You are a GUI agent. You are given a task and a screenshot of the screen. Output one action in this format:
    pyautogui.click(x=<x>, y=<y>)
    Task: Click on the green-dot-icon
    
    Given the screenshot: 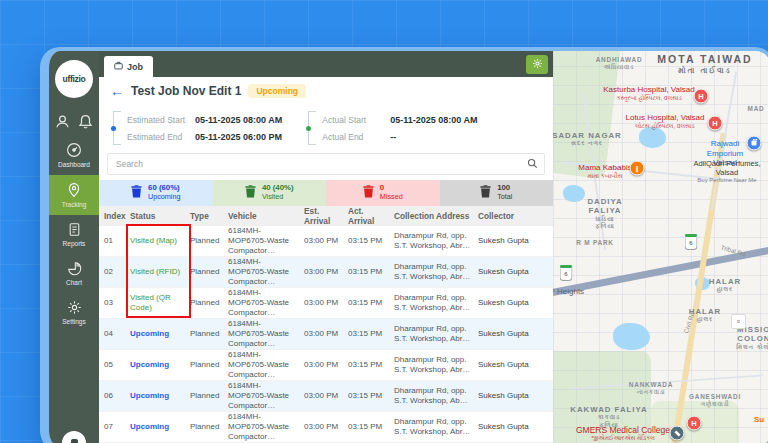 What is the action you would take?
    pyautogui.click(x=308, y=128)
    